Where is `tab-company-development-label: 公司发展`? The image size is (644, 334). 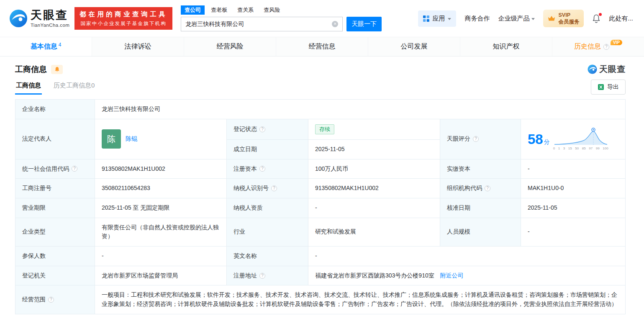
tab-company-development-label: 公司发展 is located at coordinates (414, 47).